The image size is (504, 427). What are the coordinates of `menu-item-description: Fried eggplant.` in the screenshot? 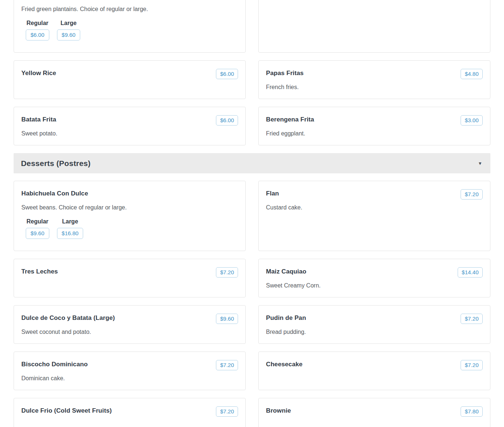 It's located at (375, 134).